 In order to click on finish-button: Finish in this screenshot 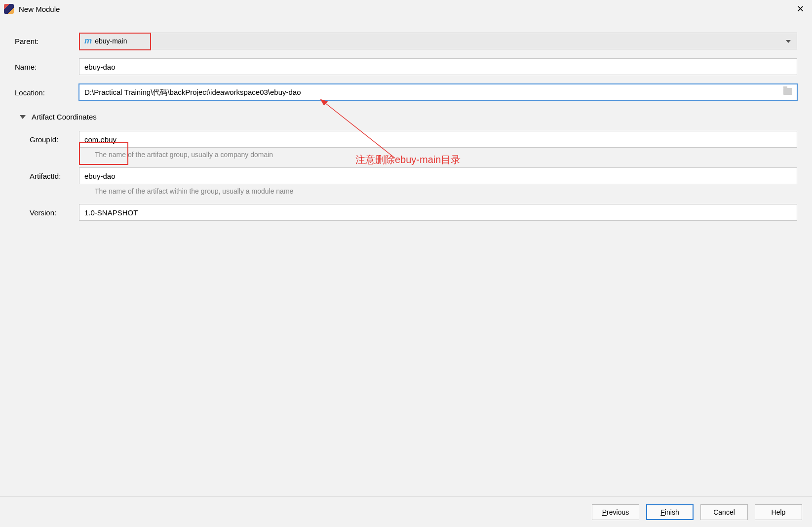, I will do `click(670, 512)`.